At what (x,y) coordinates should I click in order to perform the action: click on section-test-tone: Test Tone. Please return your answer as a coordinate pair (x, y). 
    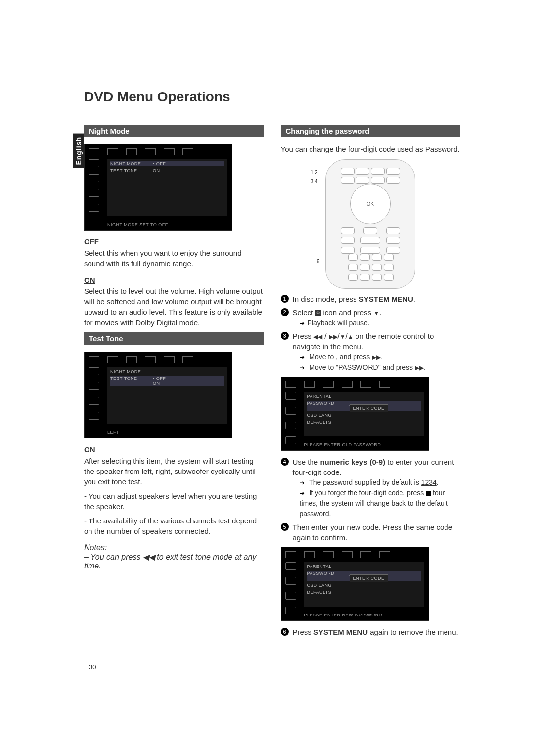
    Looking at the image, I should click on (174, 338).